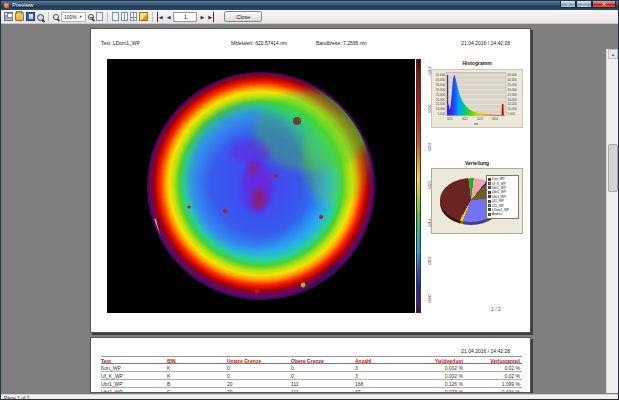 This screenshot has width=619, height=400. What do you see at coordinates (312, 368) in the screenshot?
I see `table-row: Kon_WPK0030.002 %0.02 %` at bounding box center [312, 368].